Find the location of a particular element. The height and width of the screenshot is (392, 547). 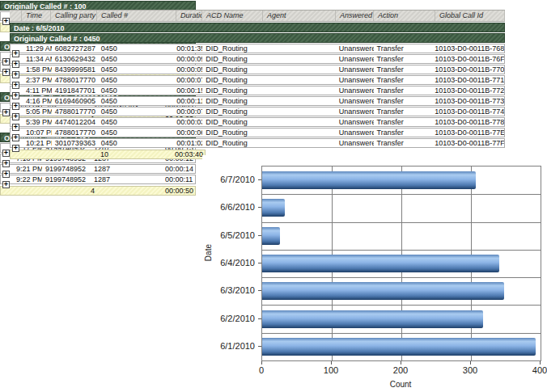

x-axis-tick-label: 100 is located at coordinates (331, 370).